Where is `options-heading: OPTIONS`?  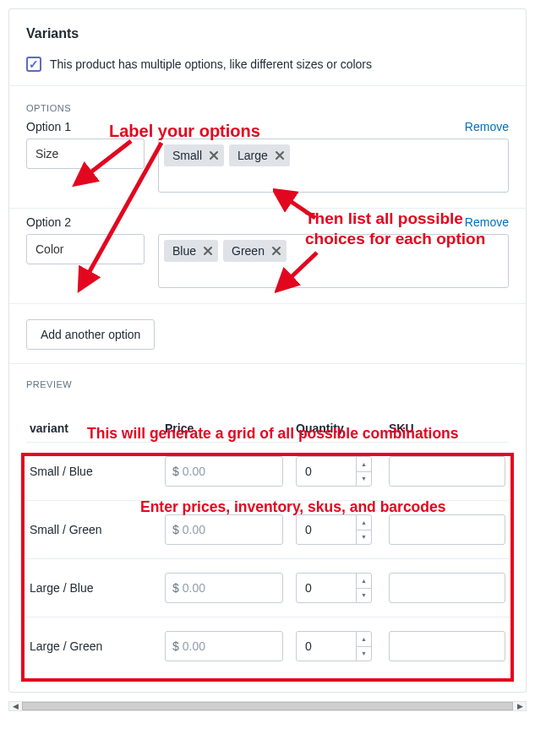
options-heading: OPTIONS is located at coordinates (267, 108).